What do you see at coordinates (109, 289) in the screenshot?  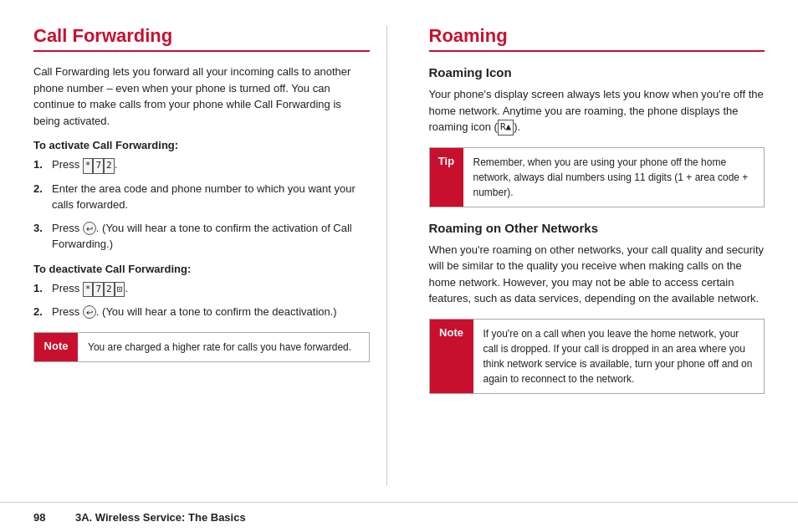 I see `key-2-d: 2` at bounding box center [109, 289].